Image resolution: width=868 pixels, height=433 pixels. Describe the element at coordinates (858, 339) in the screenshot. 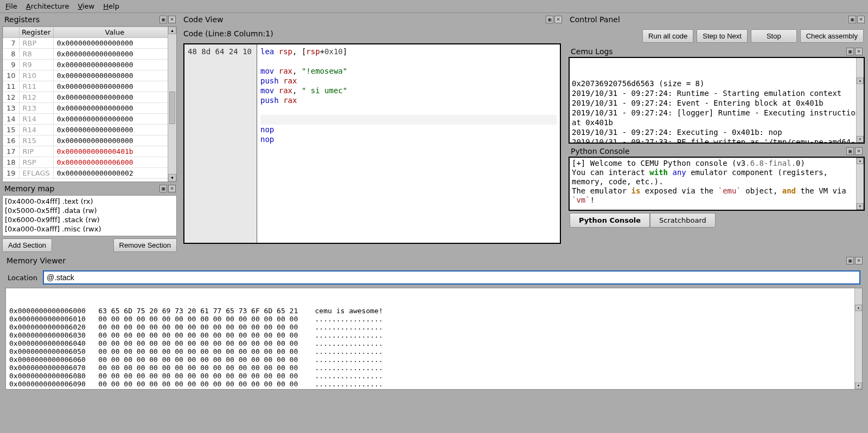

I see `memviewer-scrollbar: ▴ ▾` at that location.